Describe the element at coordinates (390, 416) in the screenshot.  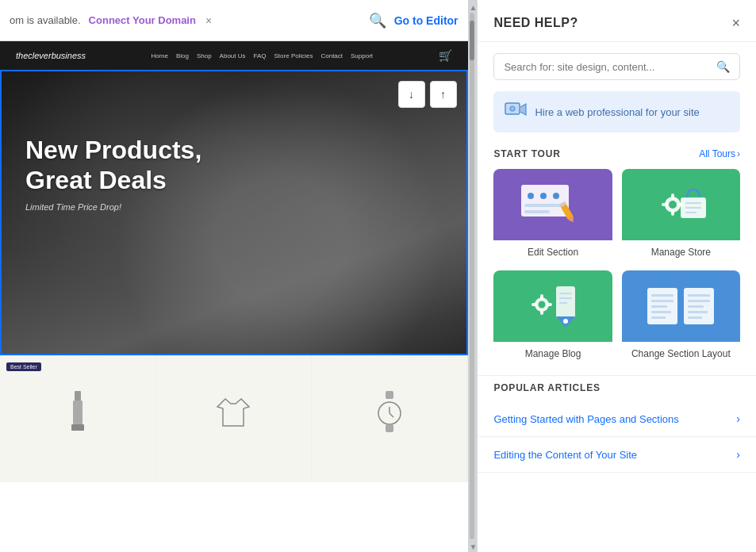
I see `product-icon-watch` at that location.